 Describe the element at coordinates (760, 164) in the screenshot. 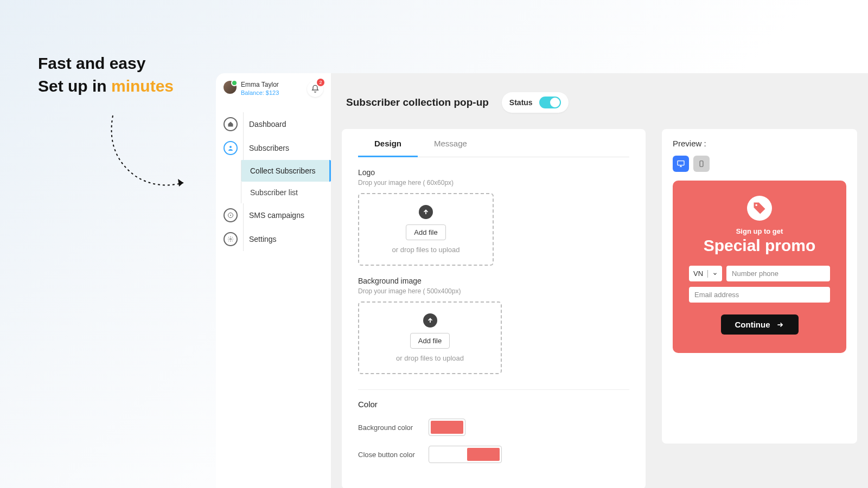

I see `device-toggle-row` at that location.